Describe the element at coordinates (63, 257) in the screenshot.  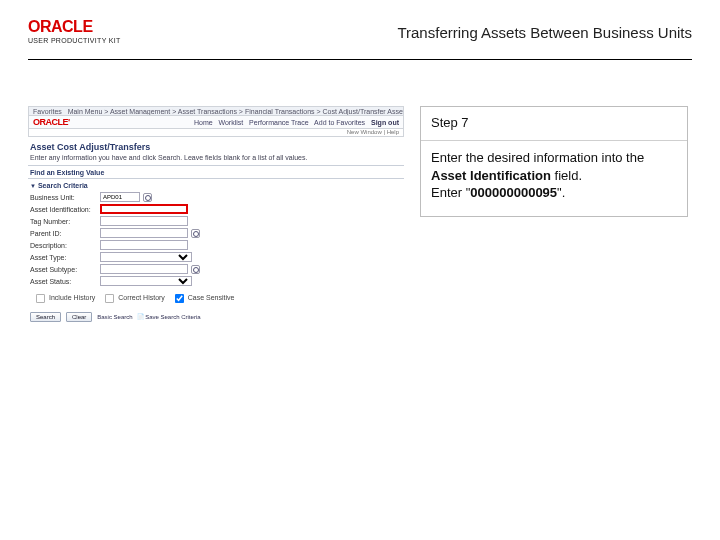
I see `label-asset-type: Asset Type:` at that location.